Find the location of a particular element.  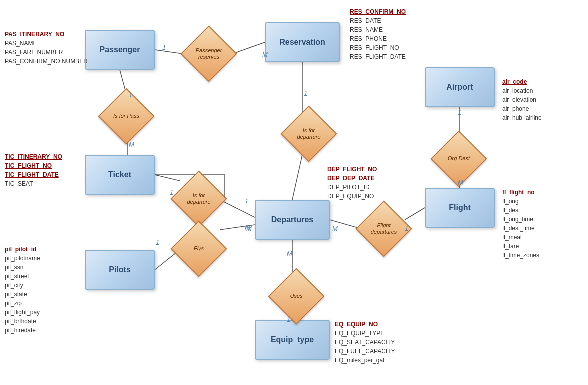

attrs-ticket: TIC_ITINERARY_NO TIC_FLIGHT_NO TIC_FLIGH… is located at coordinates (34, 170).